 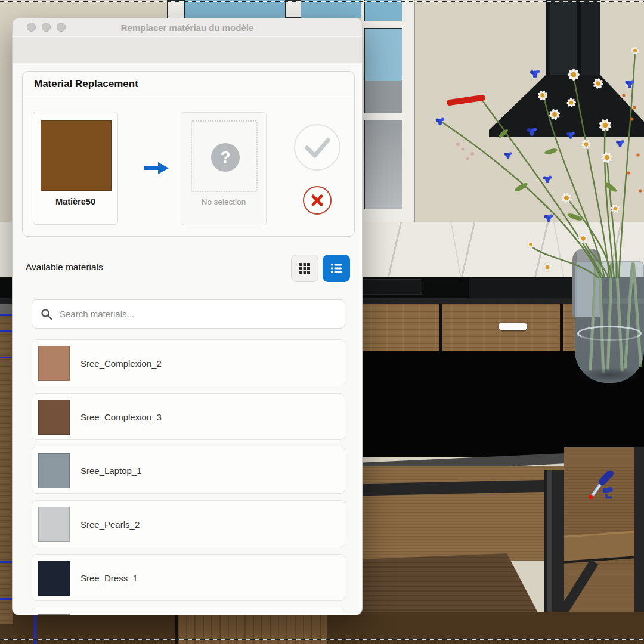 I want to click on grid-view-button, so click(x=305, y=268).